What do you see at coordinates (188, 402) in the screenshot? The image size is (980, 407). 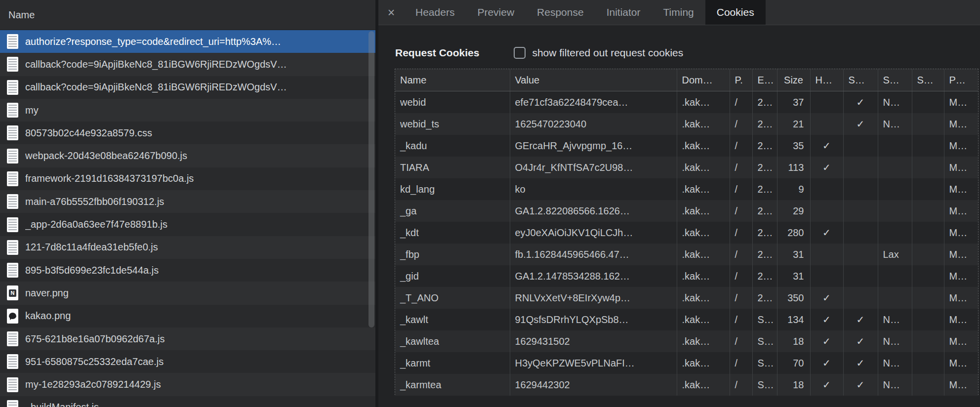 I see `request-row: _buildManifest.js` at bounding box center [188, 402].